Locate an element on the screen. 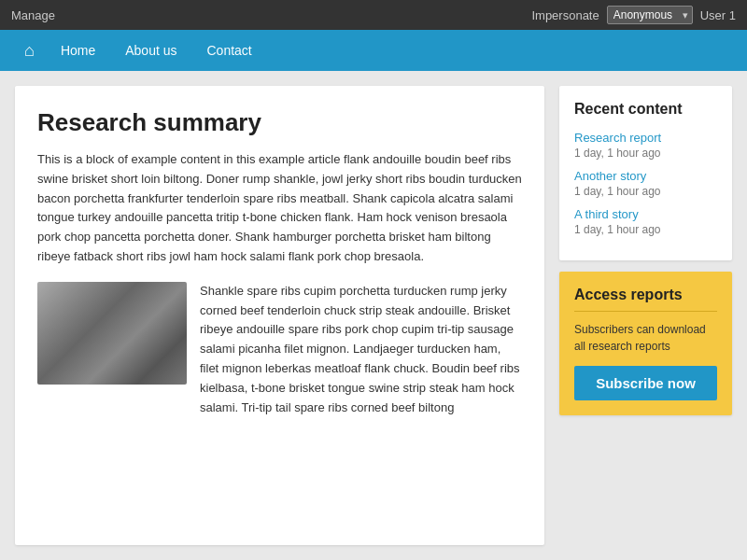  recent-item-2: A third story 1 day, 1 hour ago is located at coordinates (646, 222).